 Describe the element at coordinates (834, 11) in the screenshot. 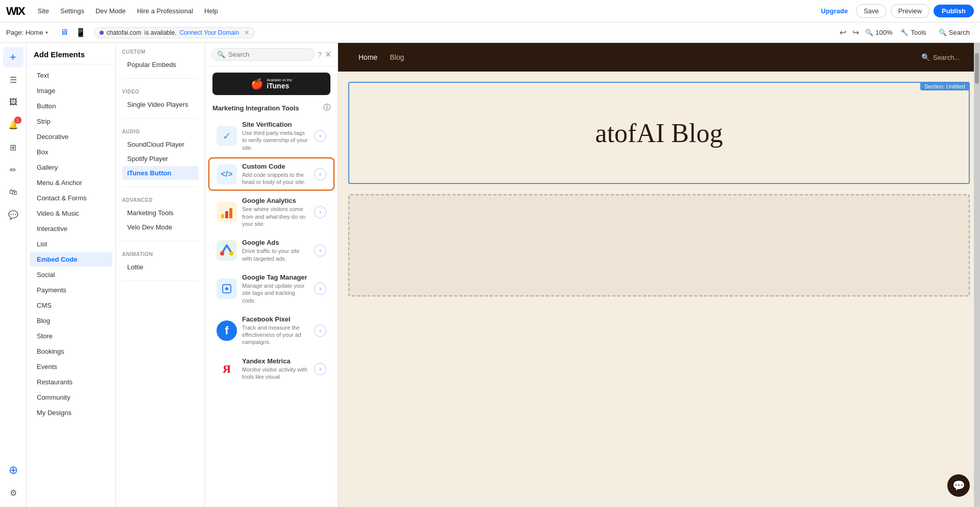

I see `upgrade-button: Upgrade` at that location.